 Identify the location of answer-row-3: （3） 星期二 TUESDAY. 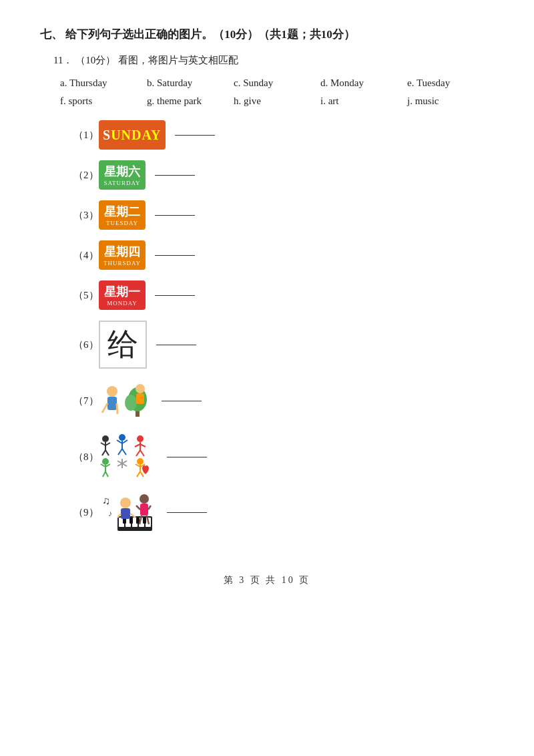
(284, 215).